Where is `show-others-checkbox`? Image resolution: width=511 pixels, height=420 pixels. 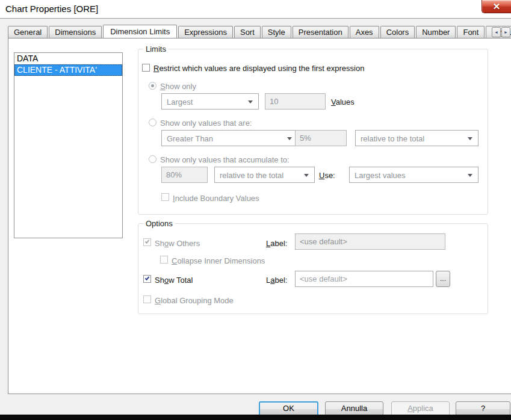
show-others-checkbox is located at coordinates (147, 242).